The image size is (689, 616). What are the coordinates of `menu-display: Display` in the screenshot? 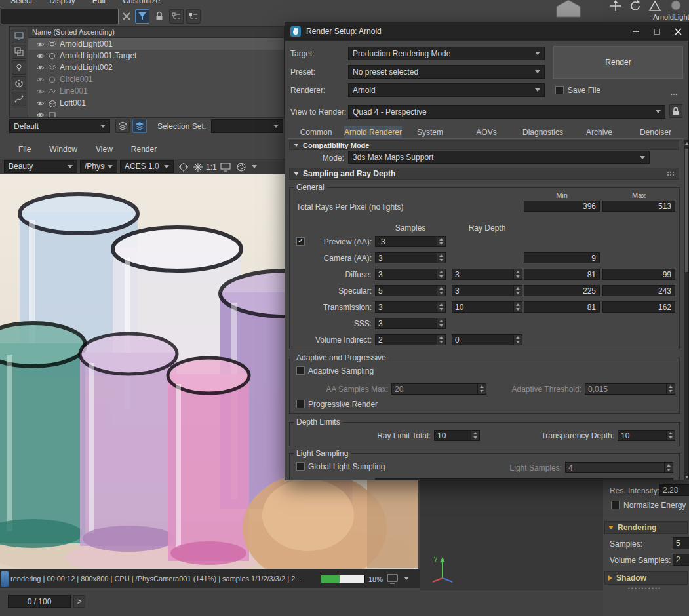 It's located at (62, 3).